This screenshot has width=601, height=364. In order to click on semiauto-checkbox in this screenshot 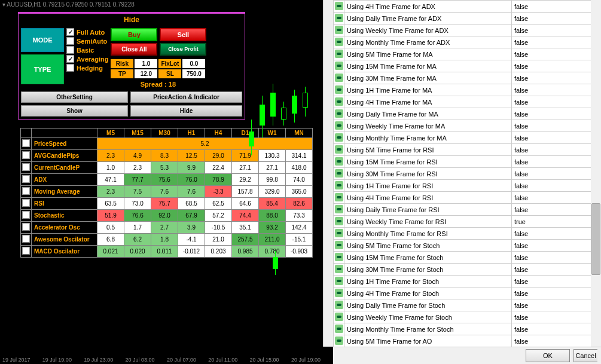, I will do `click(71, 41)`.